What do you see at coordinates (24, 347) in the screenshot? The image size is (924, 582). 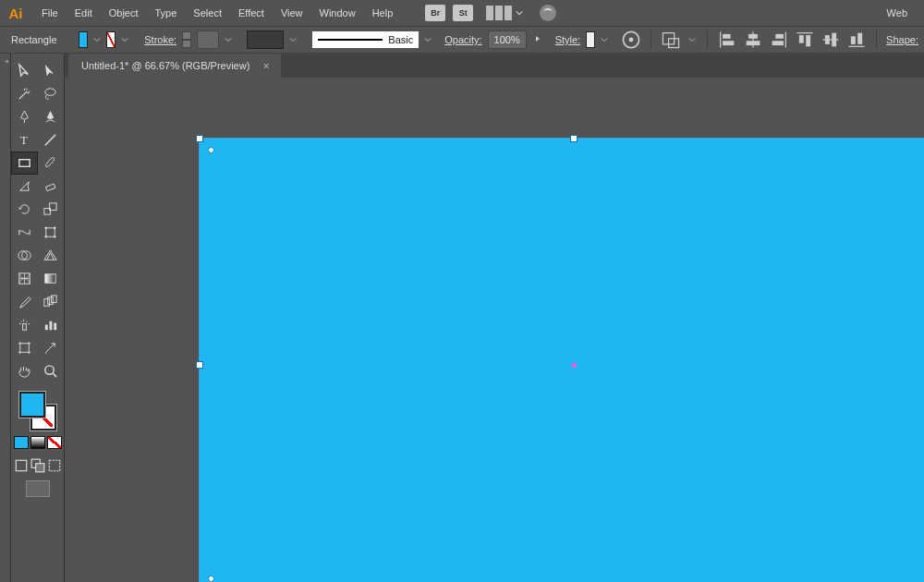 I see `artboard-tool` at bounding box center [24, 347].